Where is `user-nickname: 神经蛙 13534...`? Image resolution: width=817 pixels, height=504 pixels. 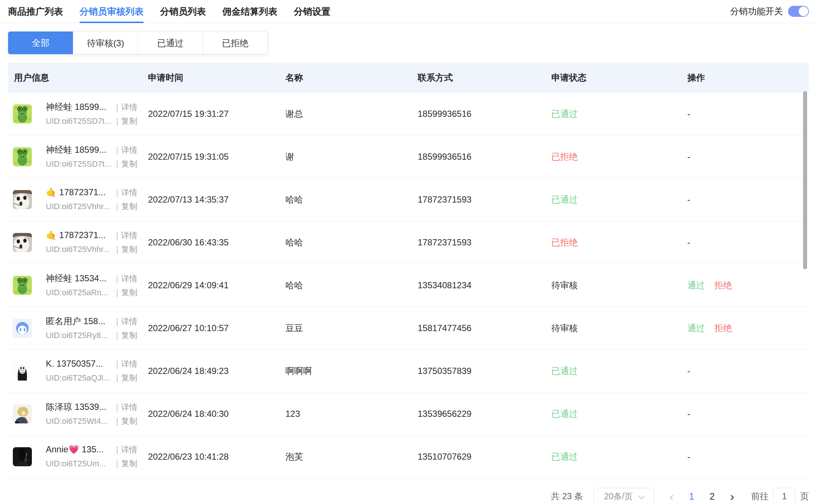 user-nickname: 神经蛙 13534... is located at coordinates (81, 278).